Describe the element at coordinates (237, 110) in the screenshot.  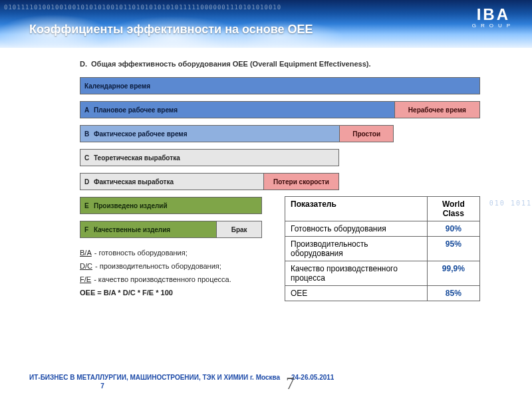
I see `bar-main: AПлановое рабочее время` at that location.